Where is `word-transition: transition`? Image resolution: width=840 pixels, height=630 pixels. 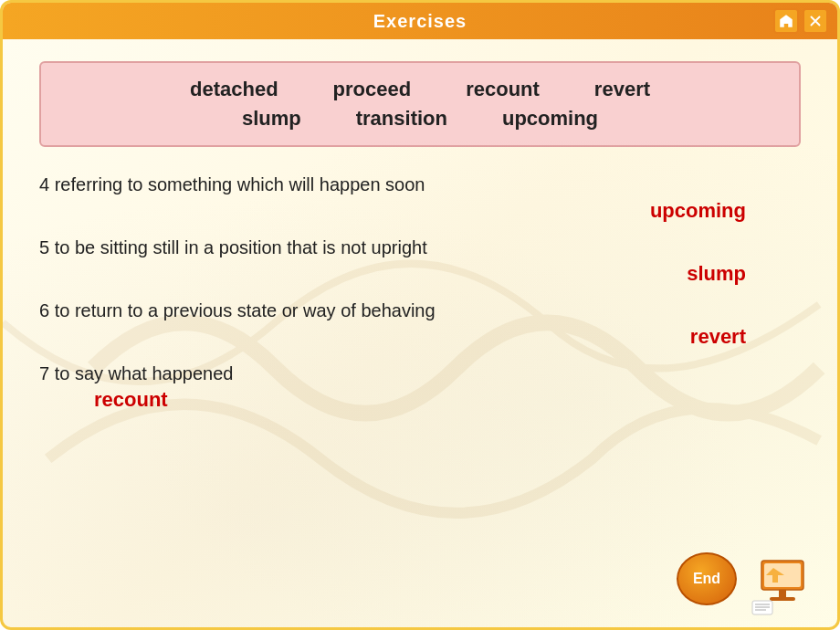
word-transition: transition is located at coordinates (402, 119).